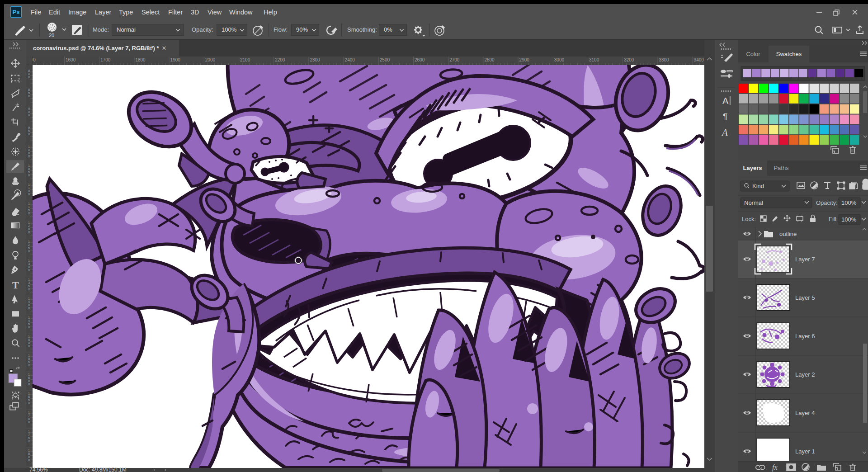  What do you see at coordinates (280, 60) in the screenshot?
I see `svg-text: 2200` at bounding box center [280, 60].